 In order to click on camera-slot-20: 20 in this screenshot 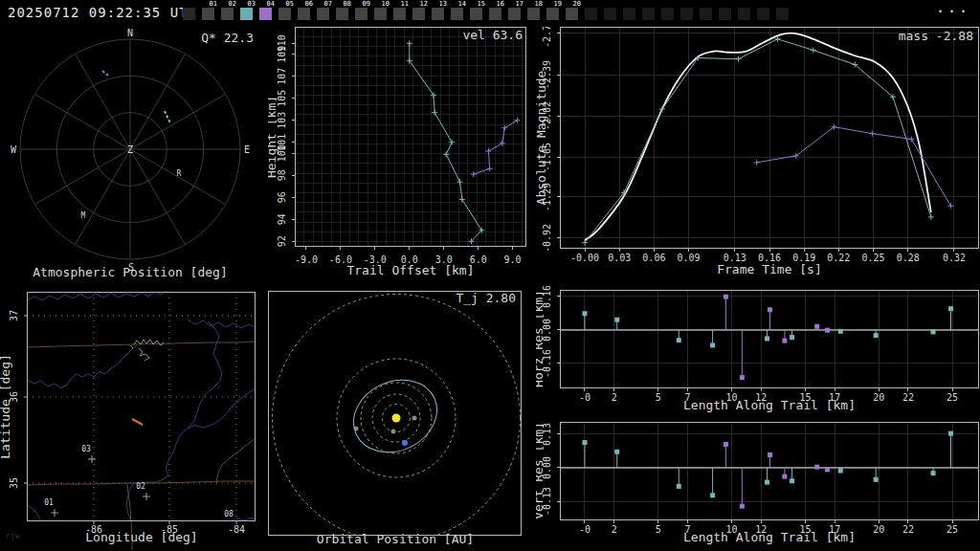, I will do `click(572, 13)`.